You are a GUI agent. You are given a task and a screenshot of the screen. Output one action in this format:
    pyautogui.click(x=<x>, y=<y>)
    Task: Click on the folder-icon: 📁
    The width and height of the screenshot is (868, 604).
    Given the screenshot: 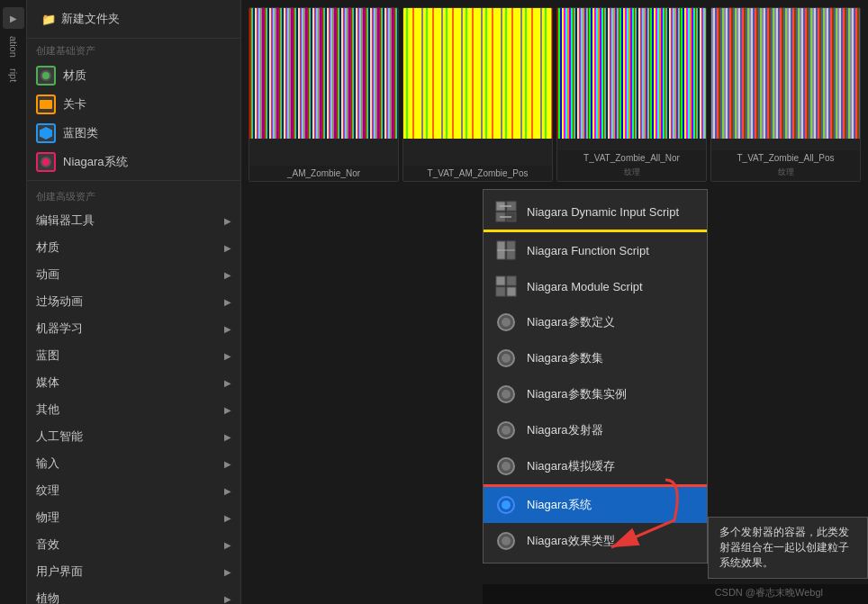 What is the action you would take?
    pyautogui.click(x=49, y=20)
    